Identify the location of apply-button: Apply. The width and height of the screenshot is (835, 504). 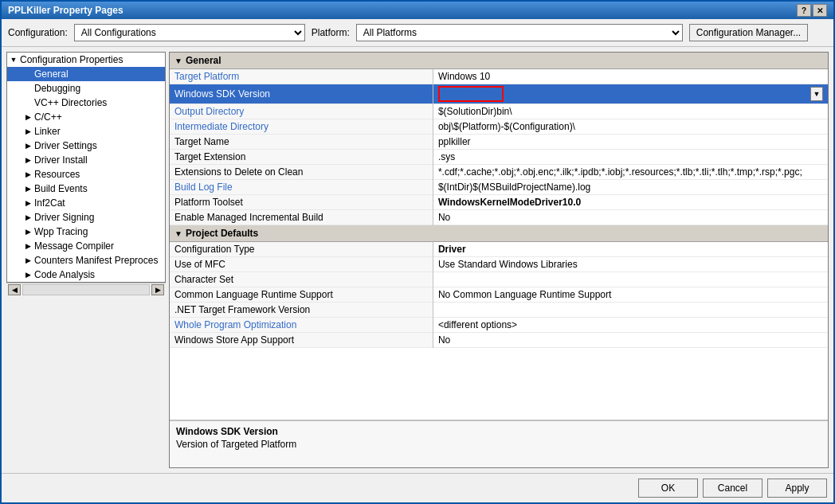
(797, 488).